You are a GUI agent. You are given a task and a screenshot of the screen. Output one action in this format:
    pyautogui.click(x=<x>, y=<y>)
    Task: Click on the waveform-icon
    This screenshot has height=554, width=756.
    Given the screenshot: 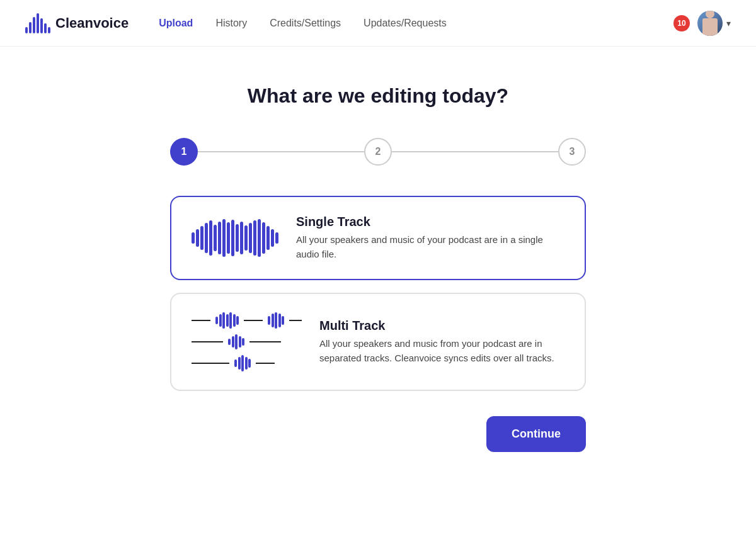 What is the action you would take?
    pyautogui.click(x=38, y=23)
    